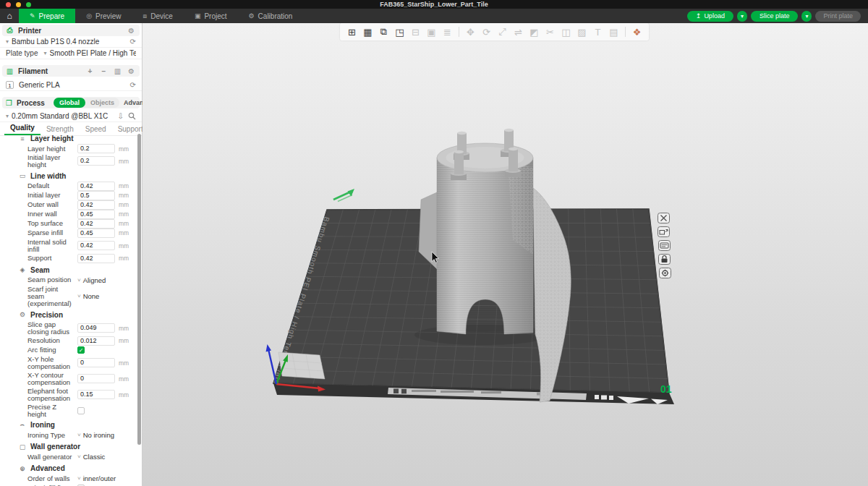 This screenshot has height=486, width=868. I want to click on param-checkbox-precise-z-height, so click(81, 411).